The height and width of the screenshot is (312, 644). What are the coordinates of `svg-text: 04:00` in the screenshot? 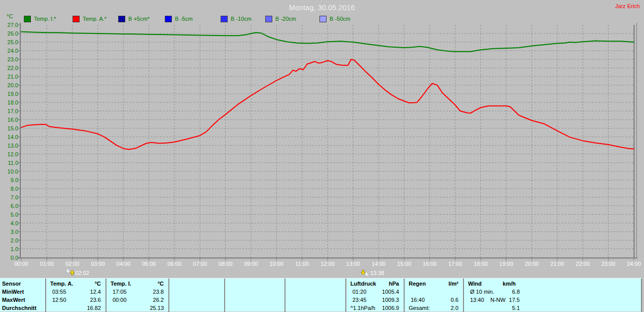 It's located at (124, 264).